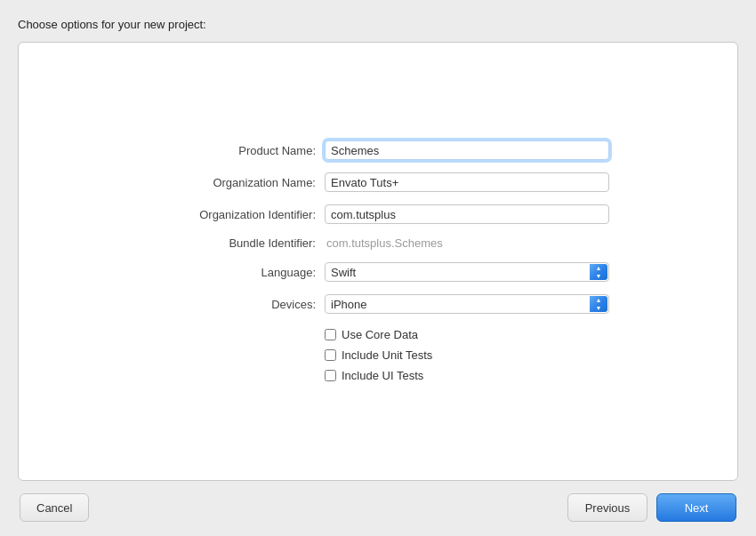 This screenshot has width=756, height=536. What do you see at coordinates (331, 356) in the screenshot?
I see `include-unit-tests-checkbox` at bounding box center [331, 356].